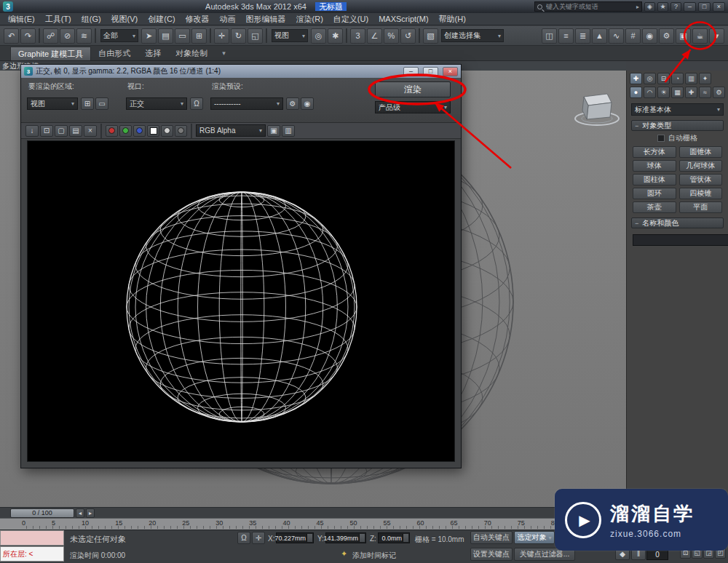  I want to click on edit-region-icon: ⊞, so click(87, 103).